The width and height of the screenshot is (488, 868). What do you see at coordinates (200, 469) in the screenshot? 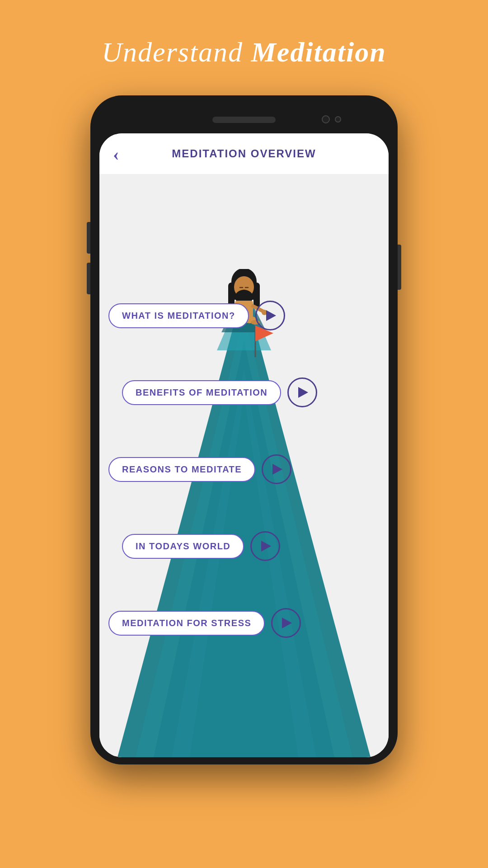
I see `menu-item-reasons: REASONS TO MEDITATE` at bounding box center [200, 469].